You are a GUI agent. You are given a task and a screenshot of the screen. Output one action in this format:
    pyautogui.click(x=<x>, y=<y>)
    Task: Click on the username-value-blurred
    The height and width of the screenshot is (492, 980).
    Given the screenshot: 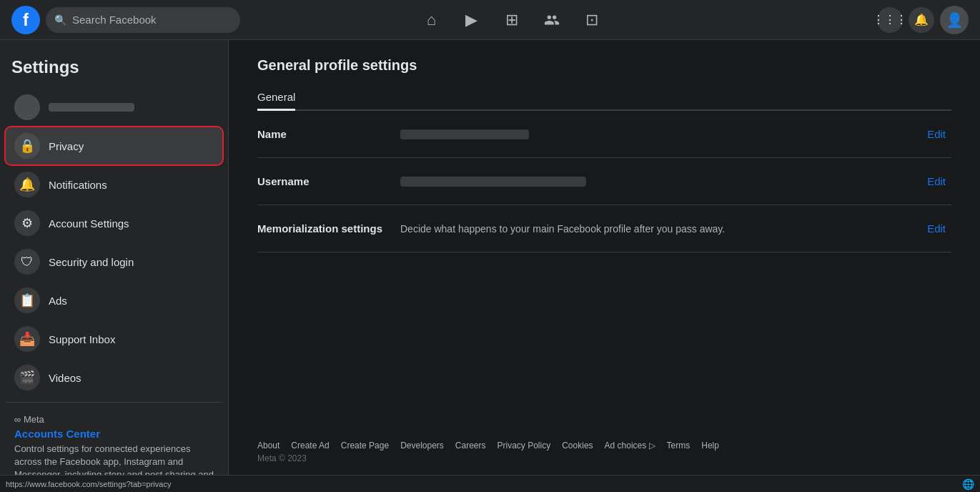 What is the action you would take?
    pyautogui.click(x=493, y=182)
    